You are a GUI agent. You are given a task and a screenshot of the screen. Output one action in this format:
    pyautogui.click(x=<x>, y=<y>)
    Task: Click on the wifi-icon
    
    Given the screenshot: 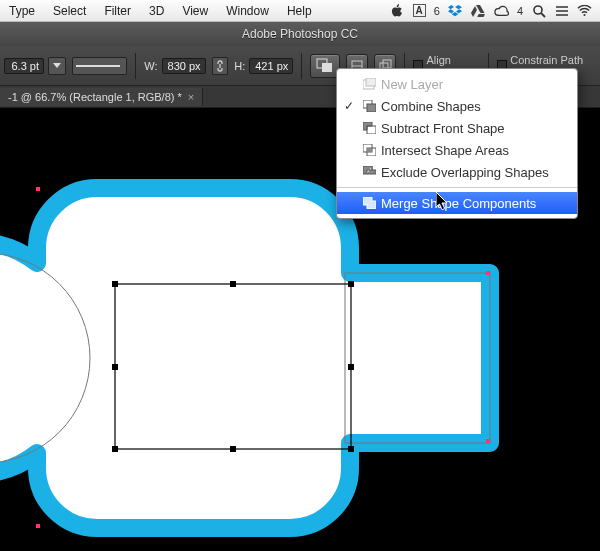 What is the action you would take?
    pyautogui.click(x=584, y=11)
    